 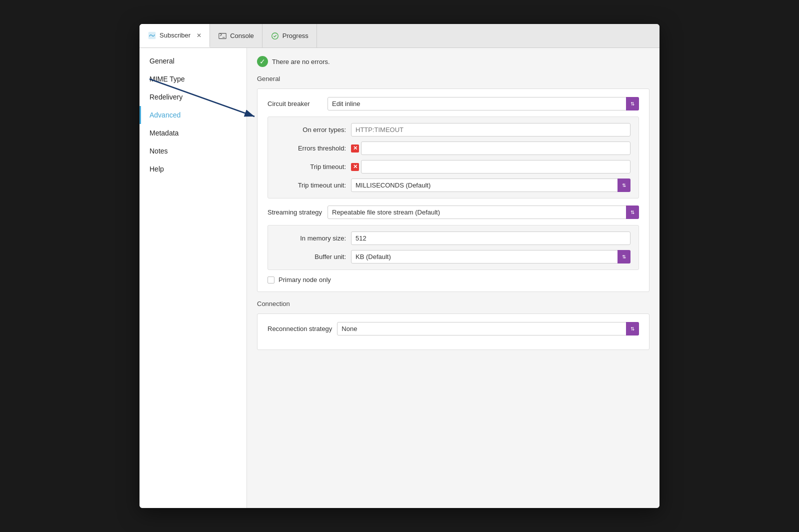 What do you see at coordinates (491, 130) in the screenshot?
I see `on-error-types-input` at bounding box center [491, 130].